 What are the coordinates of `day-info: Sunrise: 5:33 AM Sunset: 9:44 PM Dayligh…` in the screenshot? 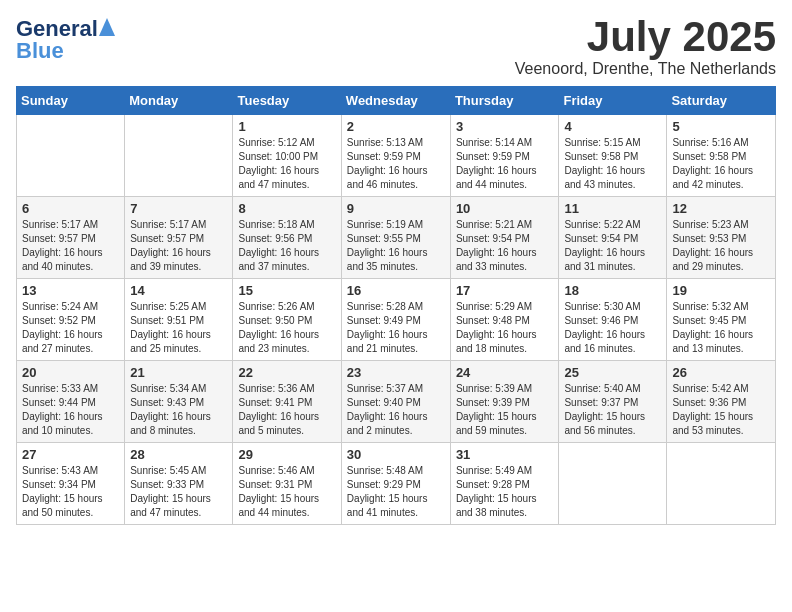 It's located at (70, 410).